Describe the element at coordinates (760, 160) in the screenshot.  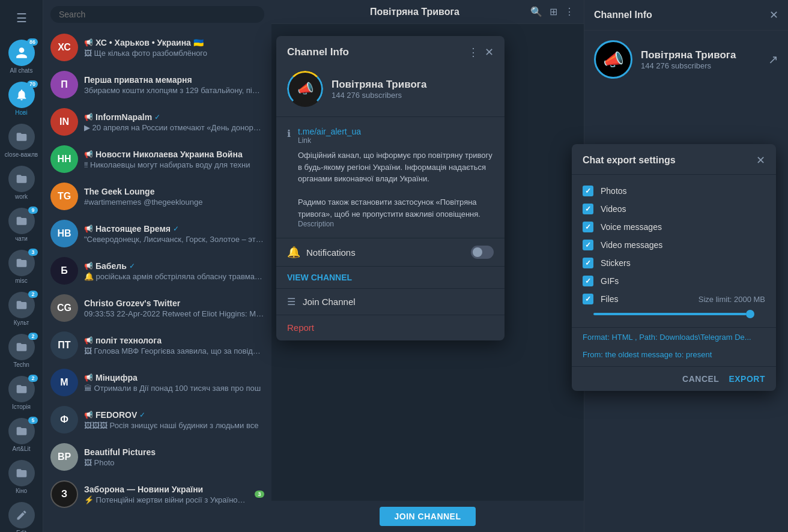
I see `export-close-icon: ✕` at that location.